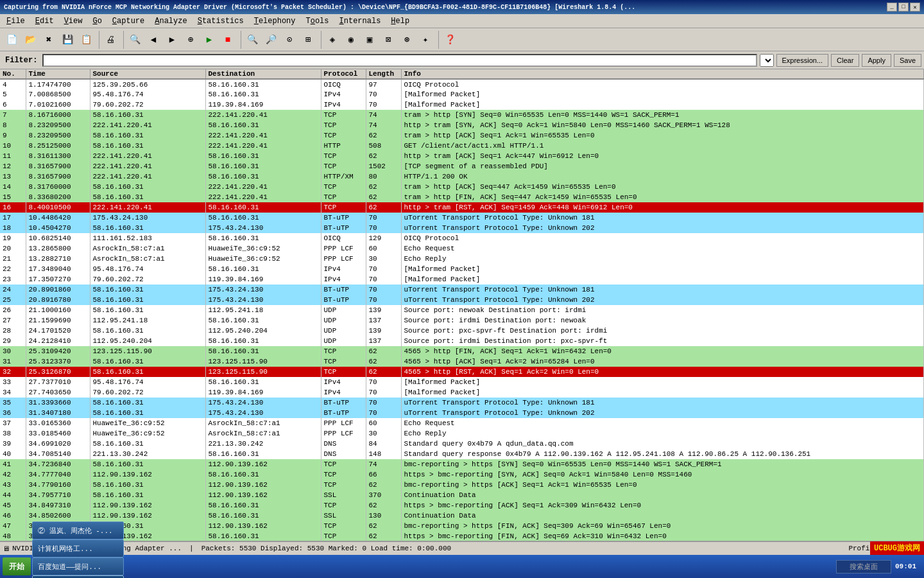 The width and height of the screenshot is (924, 578). What do you see at coordinates (172, 40) in the screenshot?
I see `tb-next: ▶` at bounding box center [172, 40].